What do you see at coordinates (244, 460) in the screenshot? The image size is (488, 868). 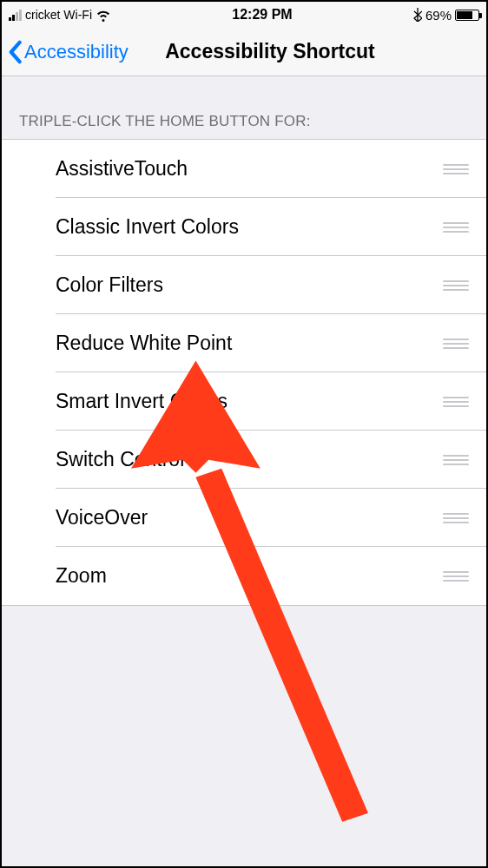 I see `list-item: Switch Control` at bounding box center [244, 460].